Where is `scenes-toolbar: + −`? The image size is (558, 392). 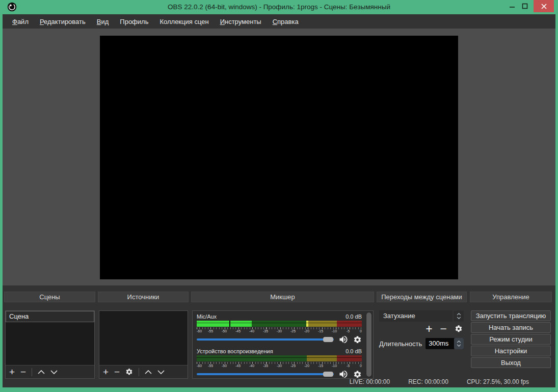
scenes-toolbar: + − is located at coordinates (50, 372).